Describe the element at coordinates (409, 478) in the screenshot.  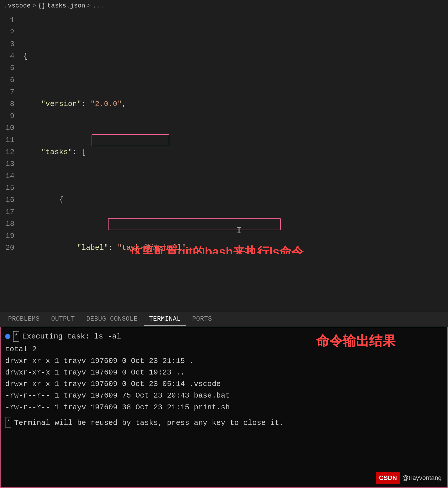
I see `watermark: CSDN @trayvontang` at that location.